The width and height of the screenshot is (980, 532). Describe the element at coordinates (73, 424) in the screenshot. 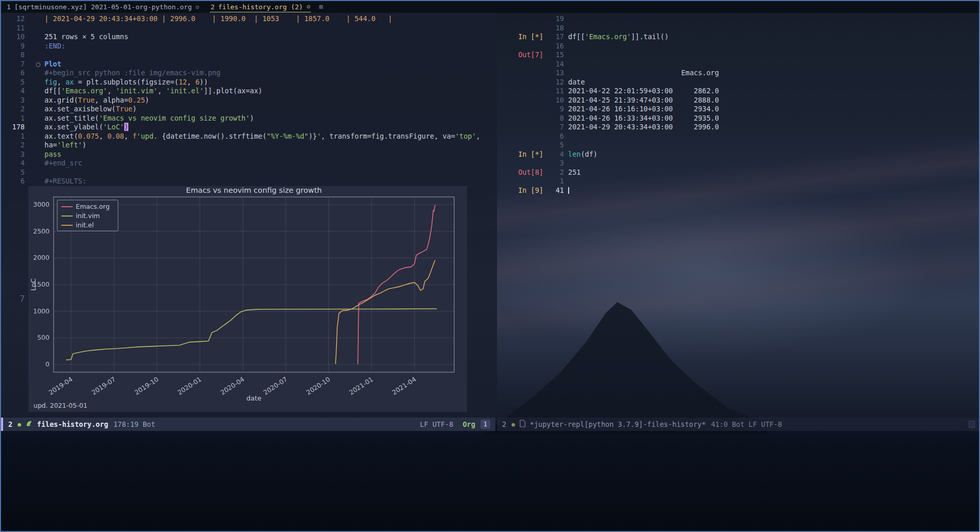

I see `buffer-name: files-history.org` at that location.